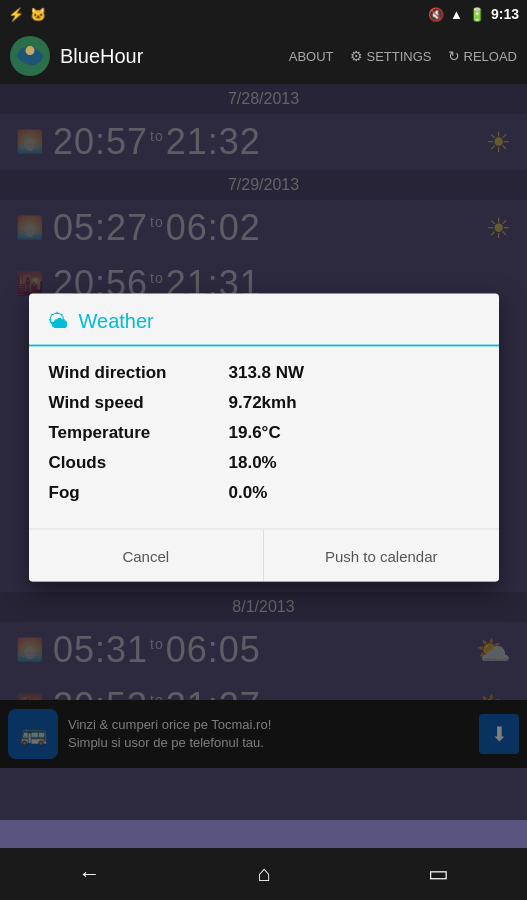 This screenshot has width=527, height=900. Describe the element at coordinates (264, 56) in the screenshot. I see `top-bar: BlueHour ABOUT ⚙ SETTINGS ↻ RELOAD` at that location.